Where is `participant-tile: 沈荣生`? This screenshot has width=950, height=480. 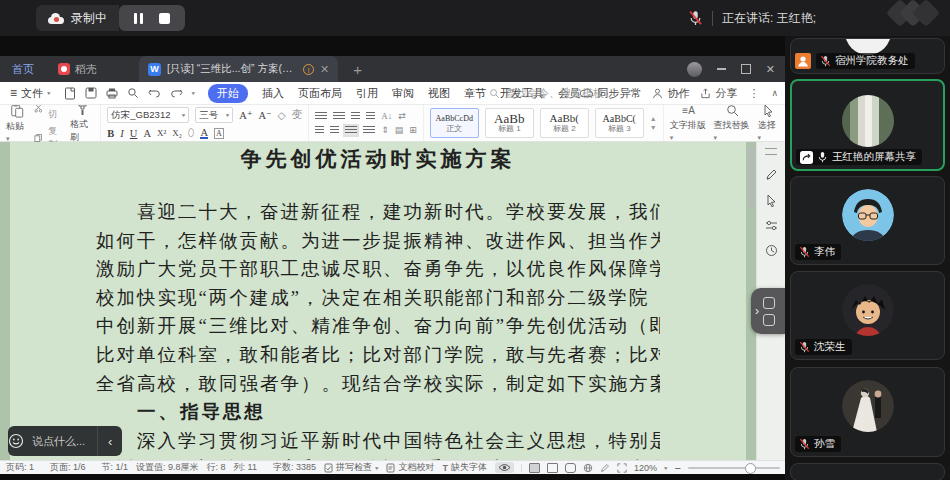
participant-tile: 沈荣生 is located at coordinates (868, 316).